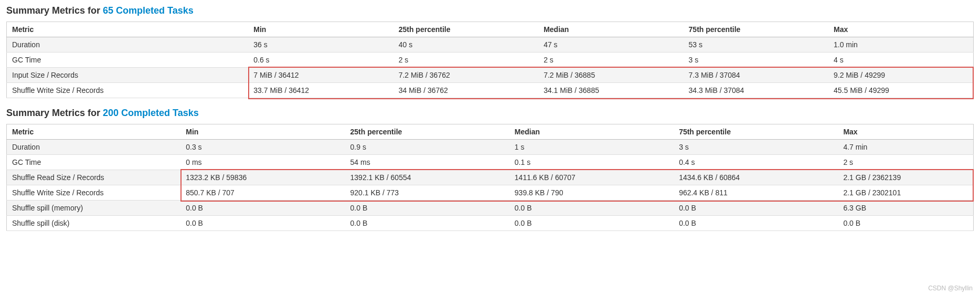 This screenshot has width=980, height=294. What do you see at coordinates (490, 208) in the screenshot?
I see `table-row: Shuffle spill (memory) 0.0 B 0.0 B 0.0 B…` at bounding box center [490, 208].